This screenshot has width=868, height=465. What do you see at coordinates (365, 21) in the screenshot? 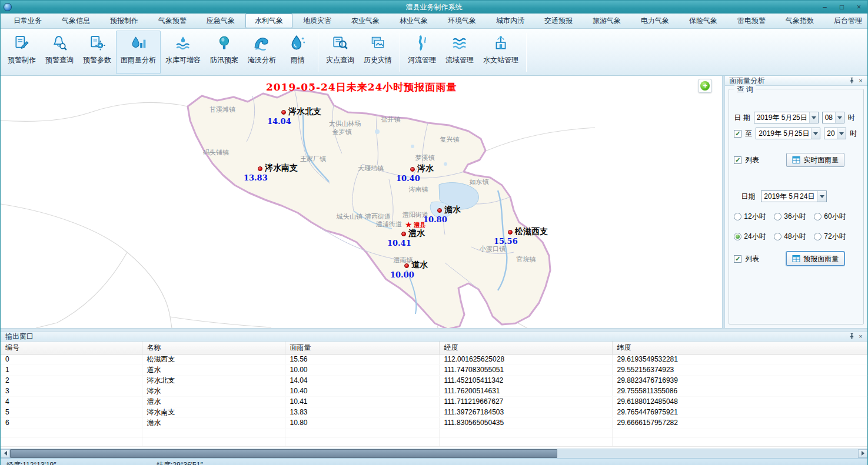
I see `menu-tab-7: 农业气象` at bounding box center [365, 21].